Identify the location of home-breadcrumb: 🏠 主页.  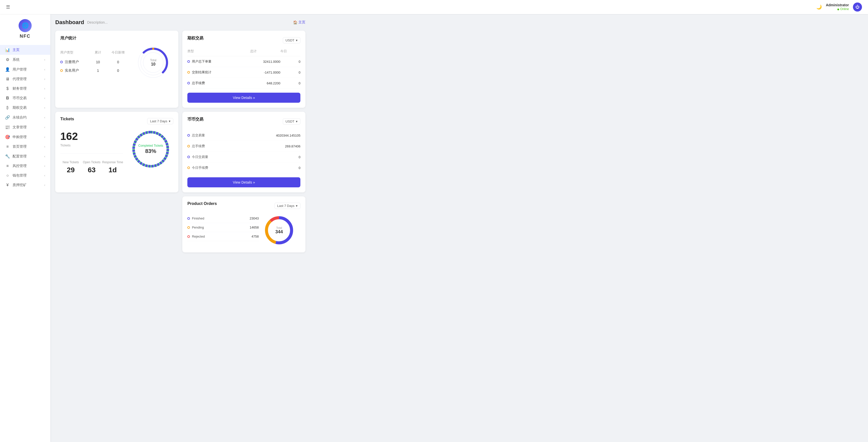
(299, 22).